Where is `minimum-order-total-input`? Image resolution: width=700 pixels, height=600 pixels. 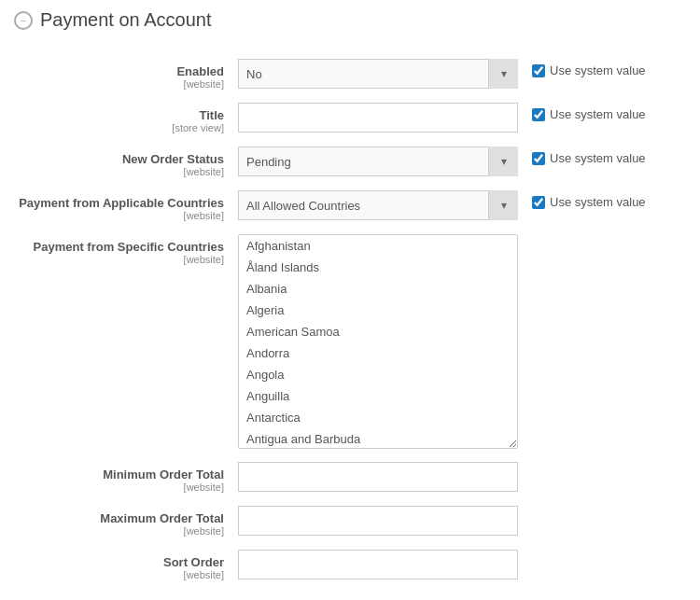 minimum-order-total-input is located at coordinates (378, 477).